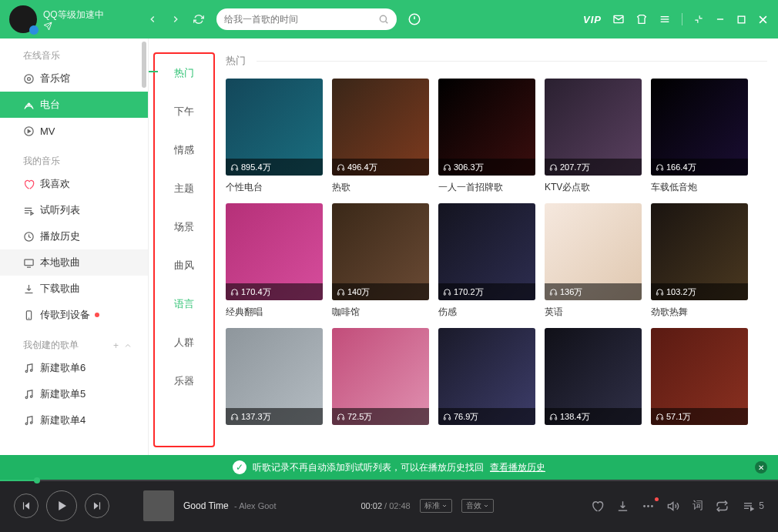  Describe the element at coordinates (518, 468) in the screenshot. I see `banner-link: 查看播放历史` at that location.